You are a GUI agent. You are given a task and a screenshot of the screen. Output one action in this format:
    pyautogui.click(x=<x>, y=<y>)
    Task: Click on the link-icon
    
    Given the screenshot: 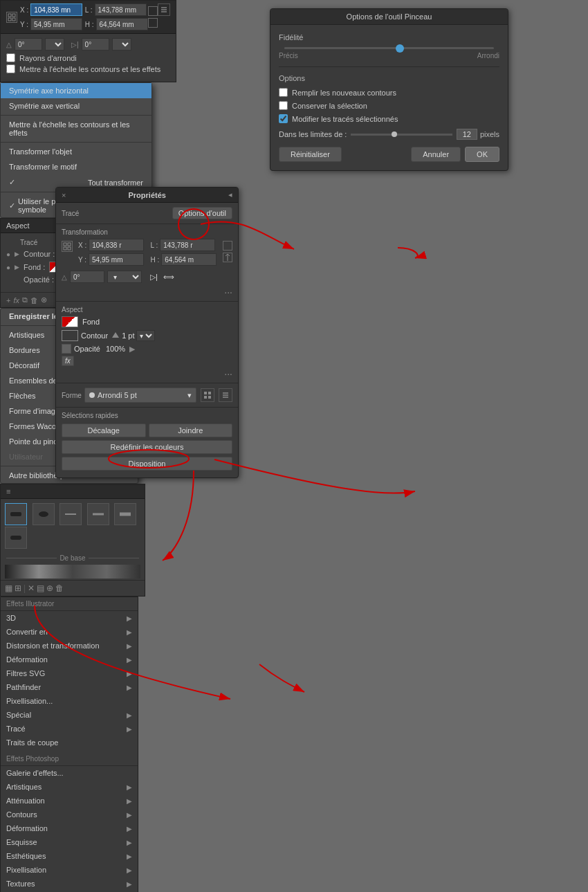 What is the action you would take?
    pyautogui.click(x=228, y=246)
    